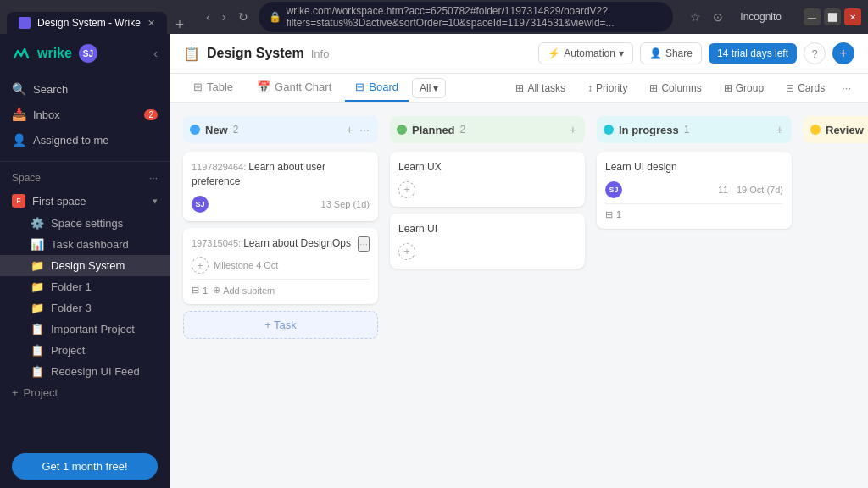 The width and height of the screenshot is (868, 488). I want to click on address-bar: 🔒 wrike.com/workspace.htm?acc=6250782#fo…, so click(466, 17).